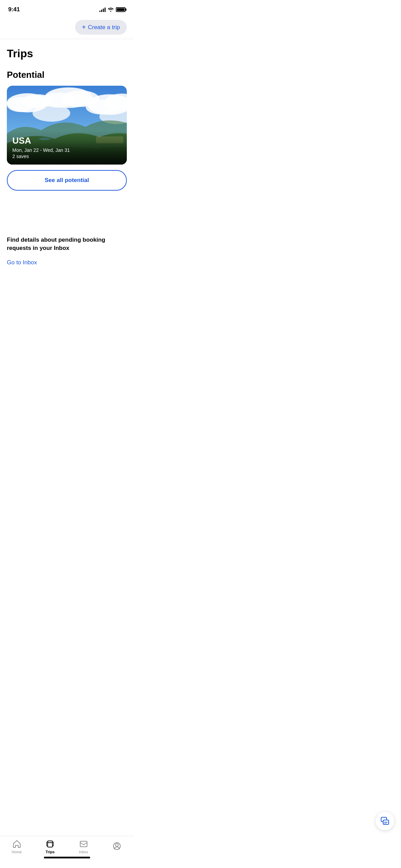 This screenshot has height=868, width=401. Describe the element at coordinates (67, 53) in the screenshot. I see `page-title: Trips` at that location.